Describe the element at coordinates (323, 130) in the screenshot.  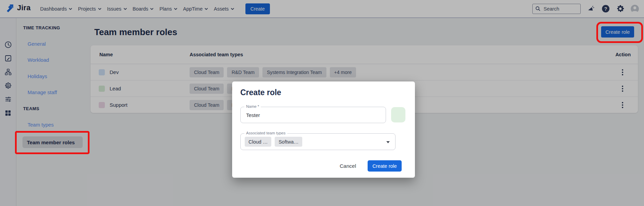
I see `create-role-modal: Create role Name * Associated team types…` at that location.